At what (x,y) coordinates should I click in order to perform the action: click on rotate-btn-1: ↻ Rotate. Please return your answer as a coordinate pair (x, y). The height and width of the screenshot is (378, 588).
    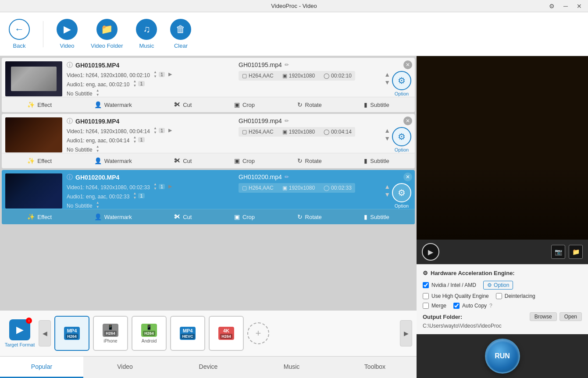
    Looking at the image, I should click on (310, 105).